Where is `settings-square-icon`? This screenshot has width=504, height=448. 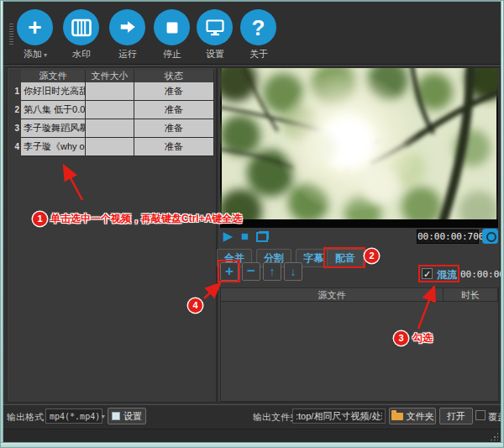 settings-square-icon is located at coordinates (116, 416).